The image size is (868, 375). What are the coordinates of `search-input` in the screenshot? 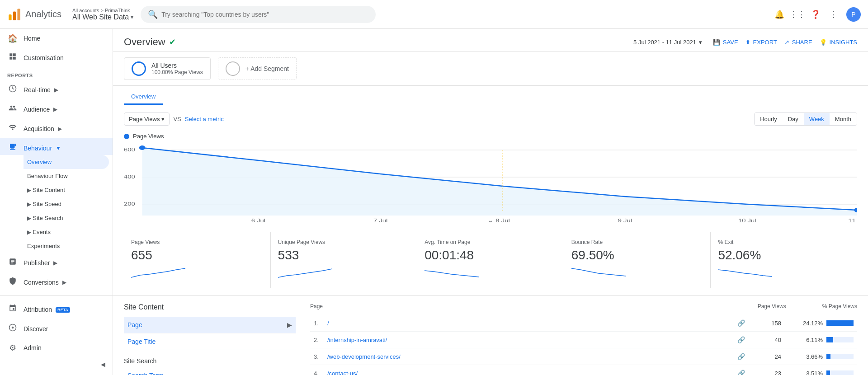 It's located at (265, 14).